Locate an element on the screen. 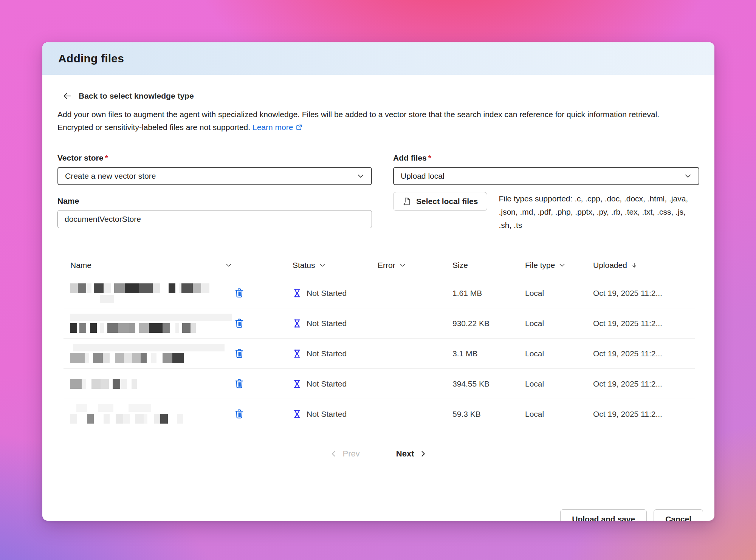  select-local-files-button: Select local files is located at coordinates (440, 201).